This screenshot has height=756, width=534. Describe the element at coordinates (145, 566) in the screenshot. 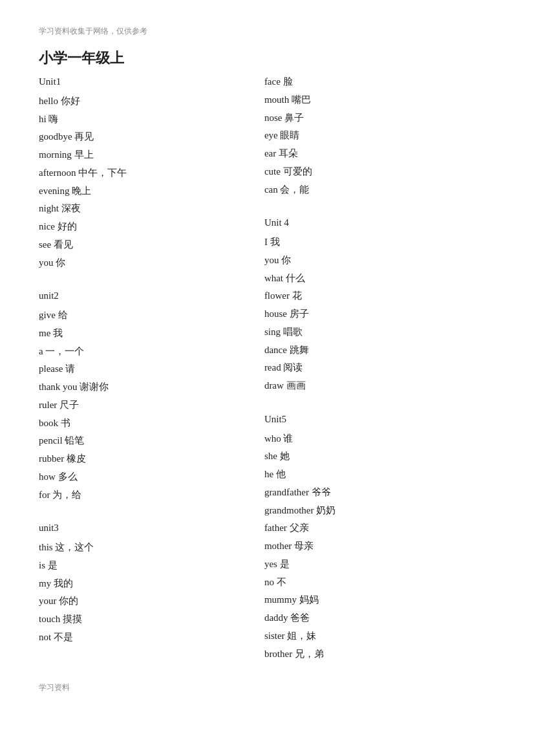

I see `vocab-item: is 是` at that location.